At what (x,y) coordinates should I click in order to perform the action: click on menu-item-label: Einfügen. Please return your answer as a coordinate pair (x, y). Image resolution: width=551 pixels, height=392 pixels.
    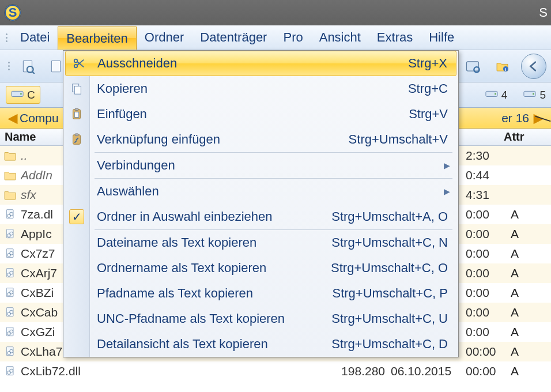
    Looking at the image, I should click on (122, 114).